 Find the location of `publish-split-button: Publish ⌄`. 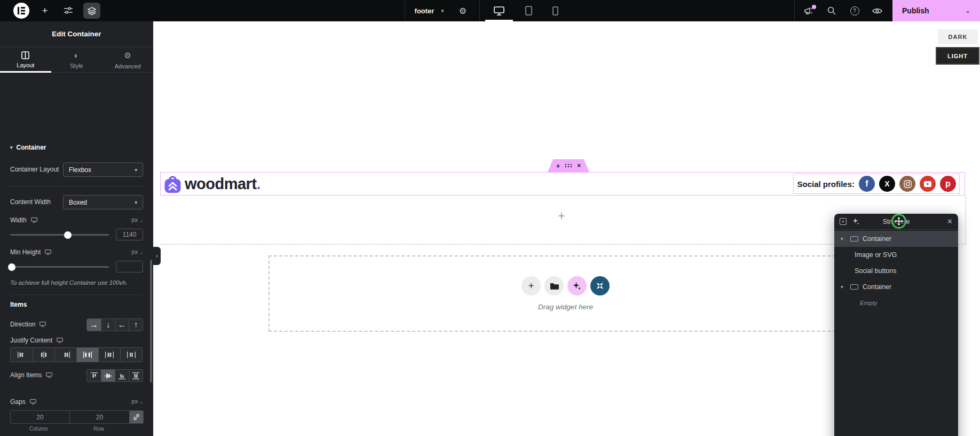

publish-split-button: Publish ⌄ is located at coordinates (936, 11).